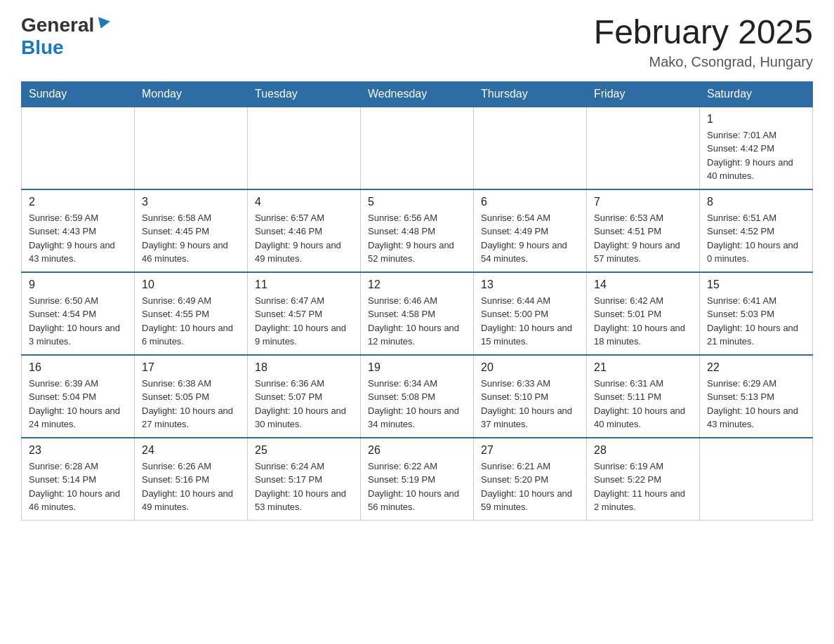 Image resolution: width=834 pixels, height=644 pixels. I want to click on day-info: Sunrise: 6:24 AMSunset: 5:17 PMDaylight:…, so click(304, 487).